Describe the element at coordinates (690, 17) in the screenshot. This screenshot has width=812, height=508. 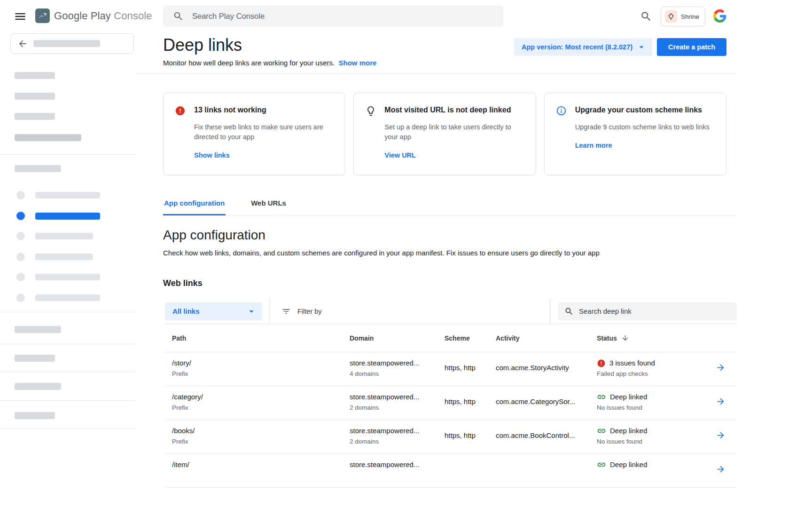
I see `app-switcher-label: Shrine` at that location.